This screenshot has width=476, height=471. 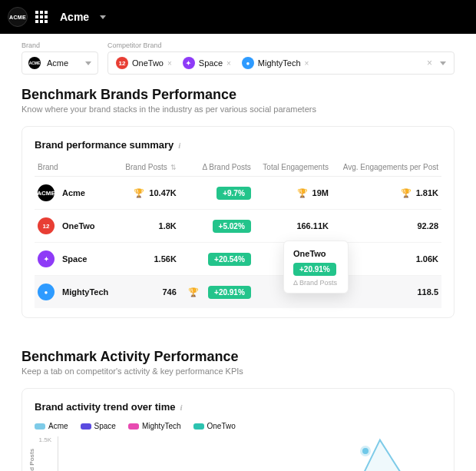 I want to click on brand-switcher-label: Acme, so click(x=74, y=17).